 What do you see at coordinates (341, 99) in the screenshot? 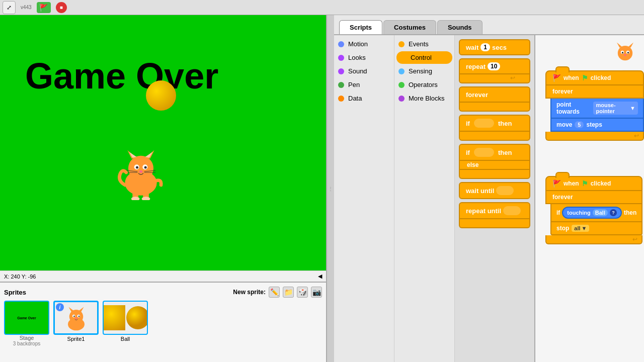
I see `data-dot` at bounding box center [341, 99].